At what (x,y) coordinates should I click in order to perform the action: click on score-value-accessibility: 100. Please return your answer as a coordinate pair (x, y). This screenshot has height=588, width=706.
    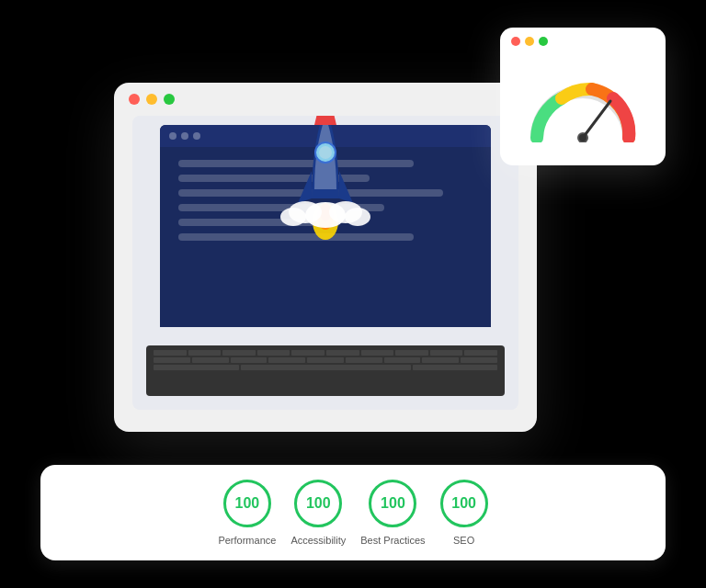
    Looking at the image, I should click on (318, 503).